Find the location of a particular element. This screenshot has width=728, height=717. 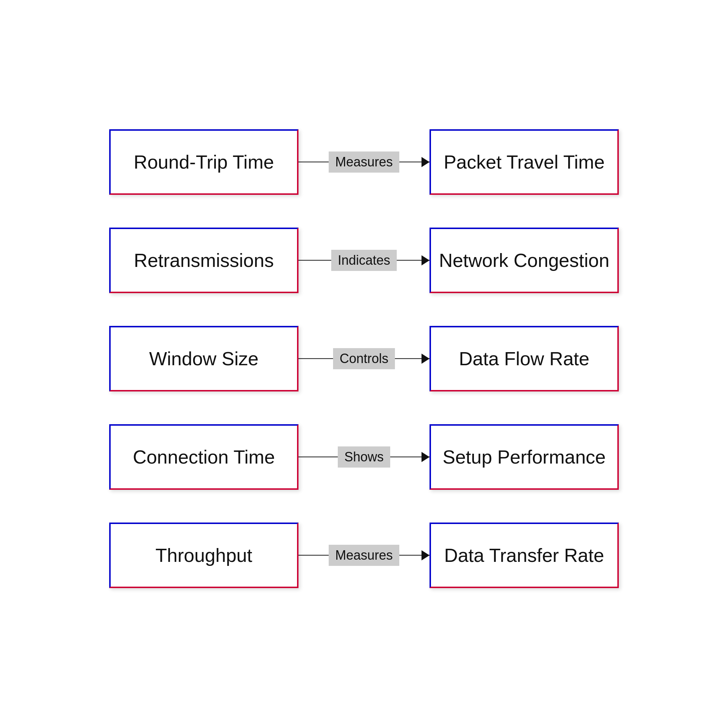

left-label-2: Retransmissions is located at coordinates (204, 260).